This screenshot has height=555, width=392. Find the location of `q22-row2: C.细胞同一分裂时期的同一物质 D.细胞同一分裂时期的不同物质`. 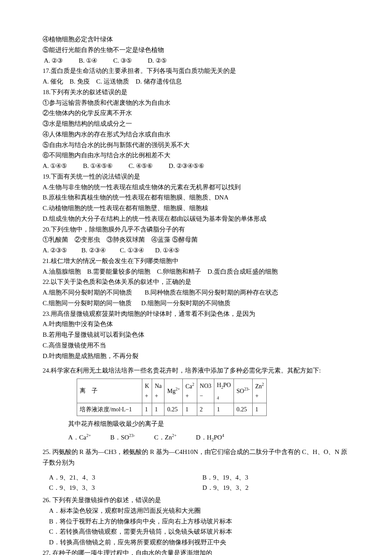

q22-row2: C.细胞同一分裂时期的同一物质 D.细胞同一分裂时期的不同物质 is located at coordinates (196, 304).